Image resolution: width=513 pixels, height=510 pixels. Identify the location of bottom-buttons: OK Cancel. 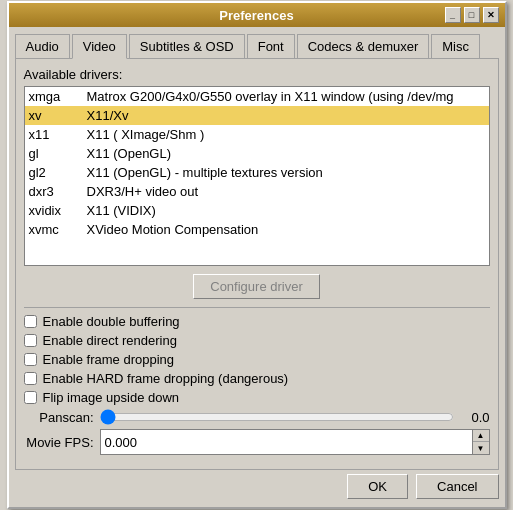
(257, 486).